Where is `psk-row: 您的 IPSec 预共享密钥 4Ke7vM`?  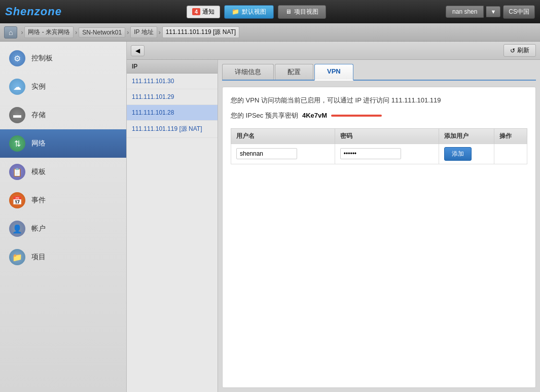
psk-row: 您的 IPSec 预共享密钥 4Ke7vM is located at coordinates (379, 116).